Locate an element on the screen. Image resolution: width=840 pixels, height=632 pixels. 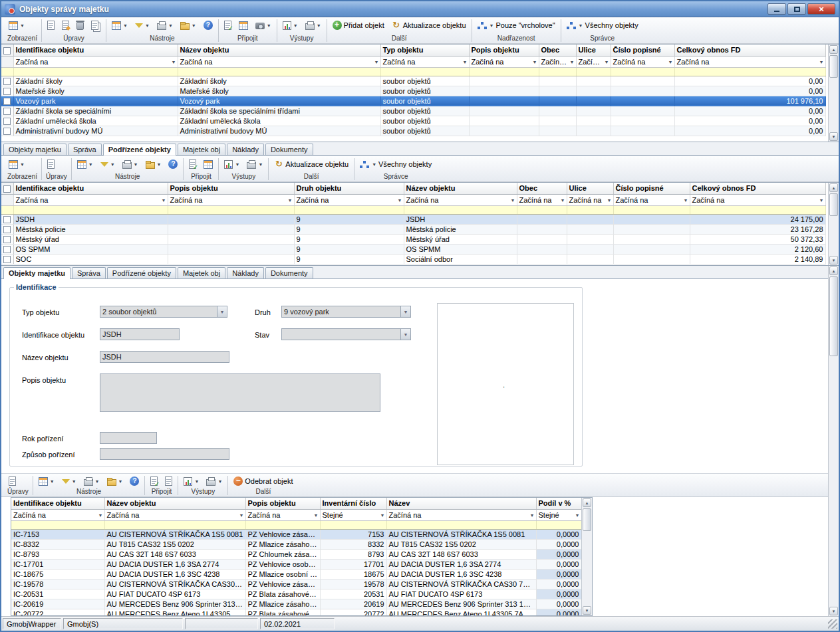
tab-majetek-obj: Majetek obj is located at coordinates (202, 272).